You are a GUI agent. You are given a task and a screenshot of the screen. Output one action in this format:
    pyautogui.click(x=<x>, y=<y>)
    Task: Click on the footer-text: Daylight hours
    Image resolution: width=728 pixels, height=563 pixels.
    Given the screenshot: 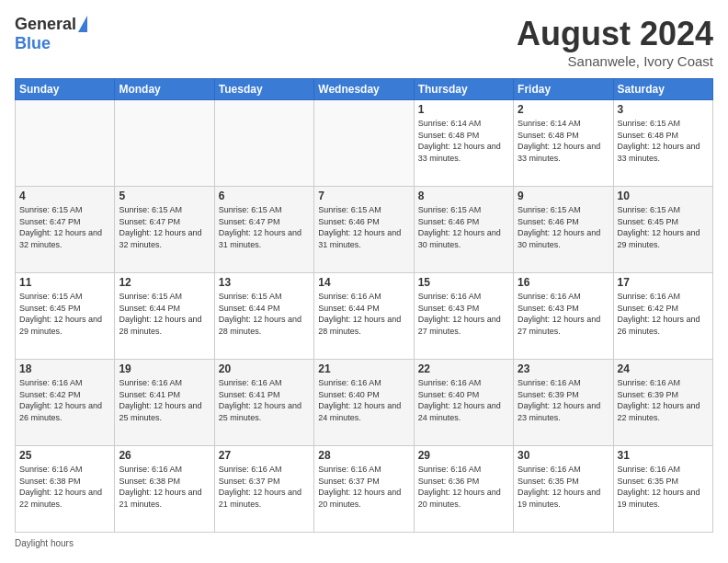 What is the action you would take?
    pyautogui.click(x=44, y=543)
    